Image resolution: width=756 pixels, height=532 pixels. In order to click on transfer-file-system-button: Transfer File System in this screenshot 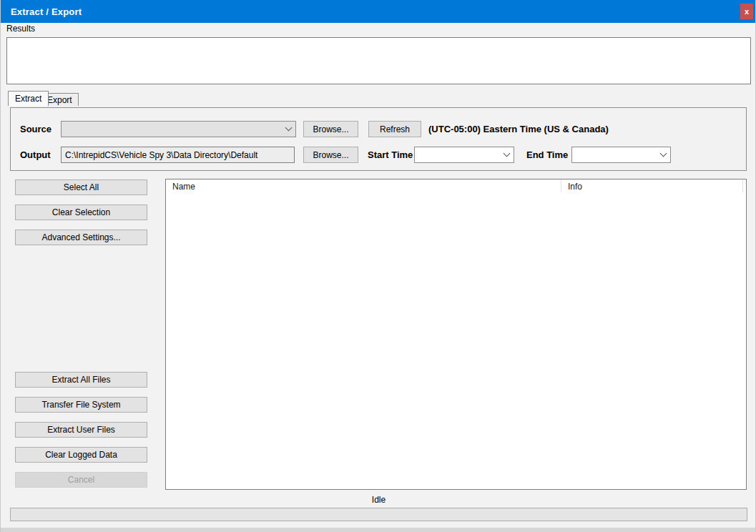, I will do `click(82, 405)`.